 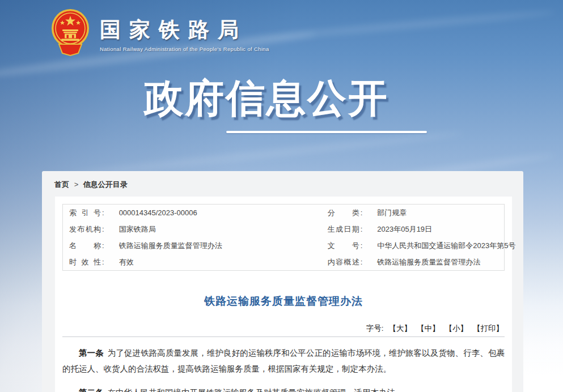 I want to click on meta-cell-summary: 内容概述: 铁路运输服务质量监督管理办法, so click(x=401, y=262).